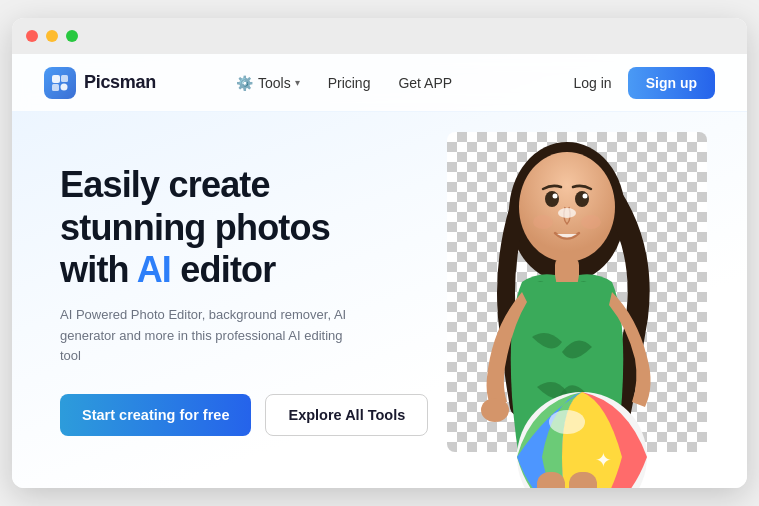 The height and width of the screenshot is (506, 759). I want to click on hero-title: Easily create stunning photos with AI ed…, so click(230, 228).